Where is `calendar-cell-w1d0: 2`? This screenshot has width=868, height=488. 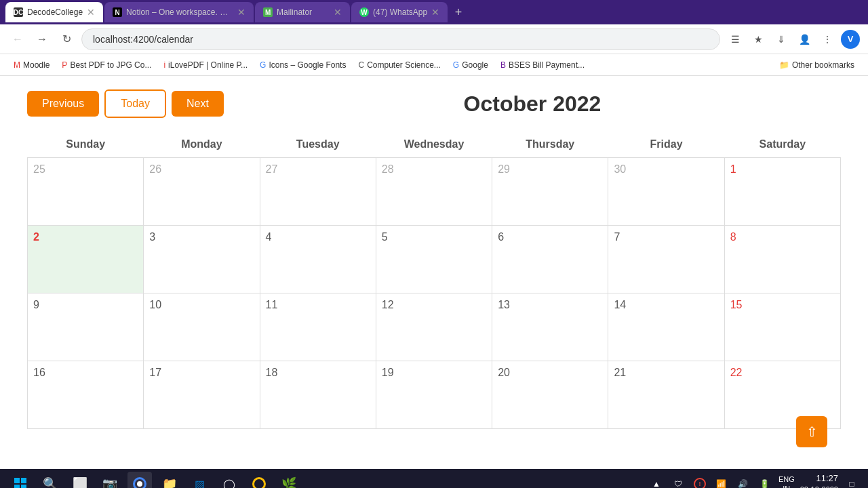
calendar-cell-w1d0: 2 is located at coordinates (85, 260).